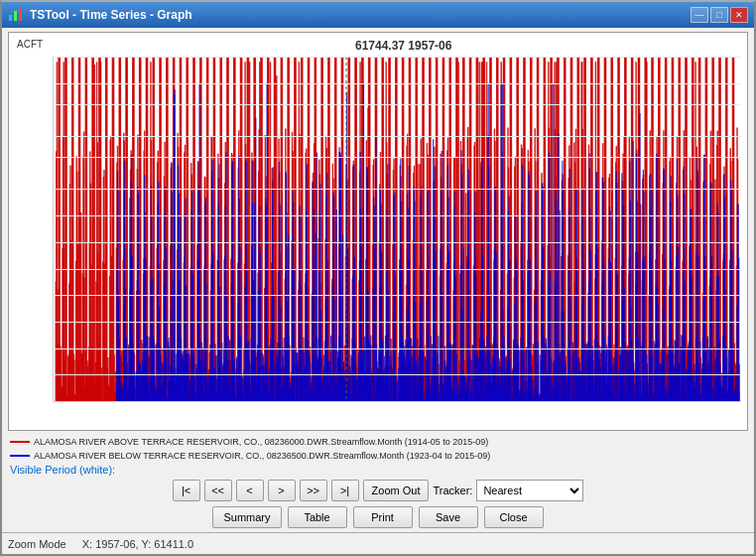 The width and height of the screenshot is (756, 556). What do you see at coordinates (54, 189) in the screenshot?
I see `y-tick-label: 40000.0` at bounding box center [54, 189].